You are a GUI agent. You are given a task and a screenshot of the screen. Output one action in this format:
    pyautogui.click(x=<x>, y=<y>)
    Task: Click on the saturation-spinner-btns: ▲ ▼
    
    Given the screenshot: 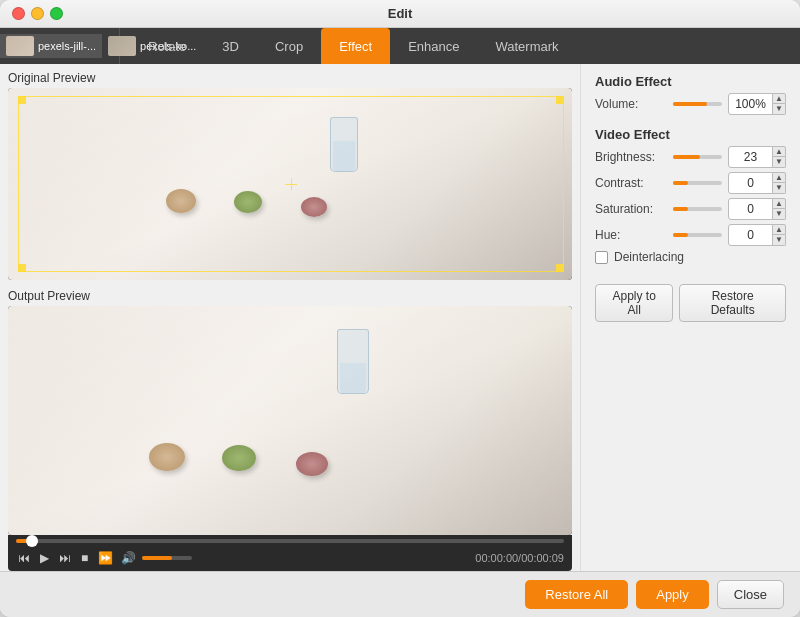 What is the action you would take?
    pyautogui.click(x=779, y=209)
    